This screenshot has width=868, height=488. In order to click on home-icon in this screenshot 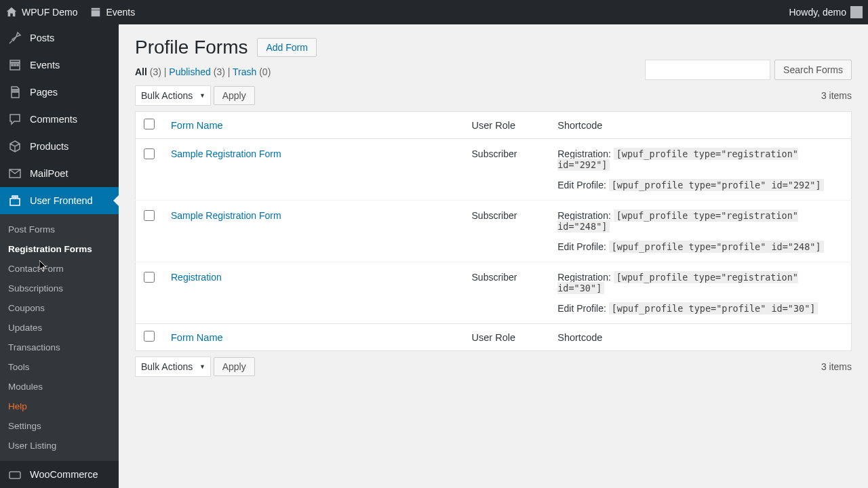, I will do `click(12, 12)`.